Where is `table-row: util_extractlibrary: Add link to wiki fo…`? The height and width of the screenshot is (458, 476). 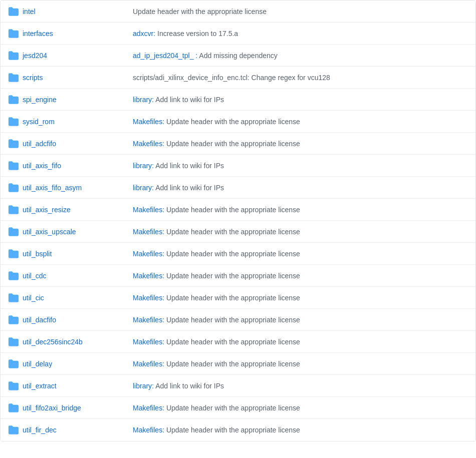 table-row: util_extractlibrary: Add link to wiki fo… is located at coordinates (238, 386).